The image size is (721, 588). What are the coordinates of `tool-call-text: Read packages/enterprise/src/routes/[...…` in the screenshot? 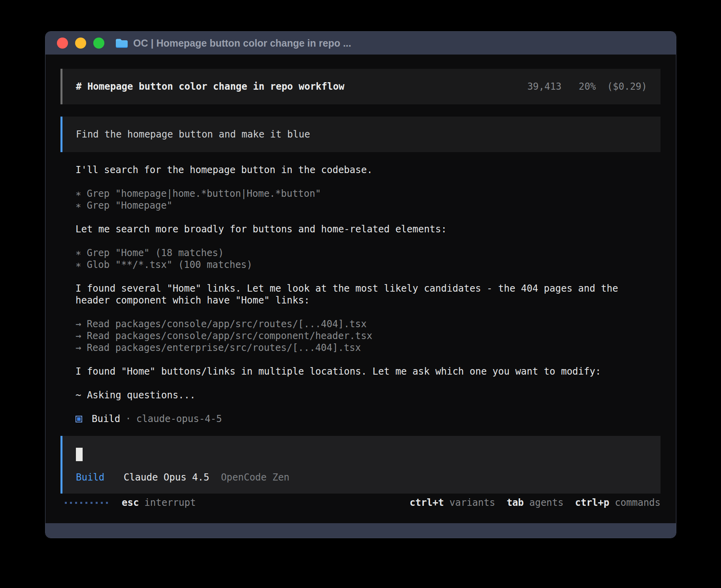 It's located at (224, 348).